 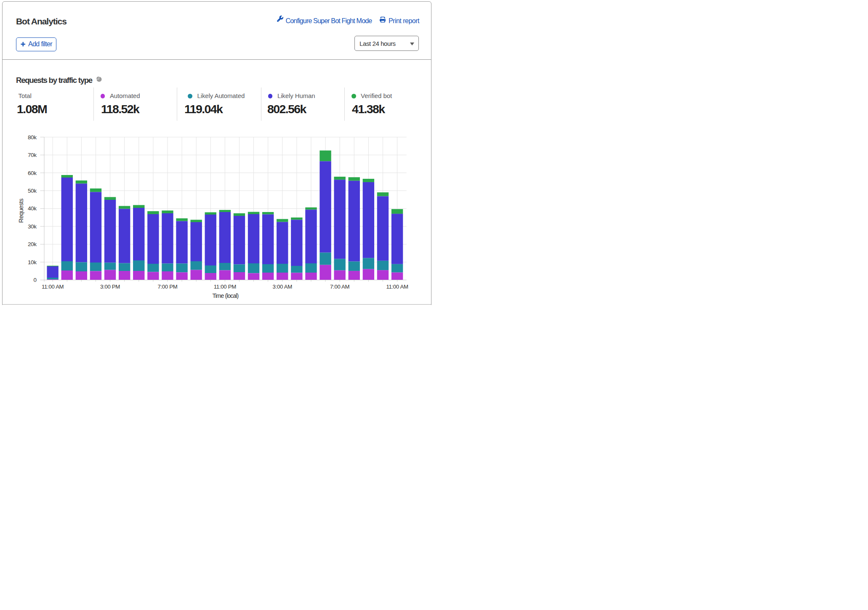 What do you see at coordinates (282, 287) in the screenshot?
I see `svg-text: 3:00 AM` at bounding box center [282, 287].